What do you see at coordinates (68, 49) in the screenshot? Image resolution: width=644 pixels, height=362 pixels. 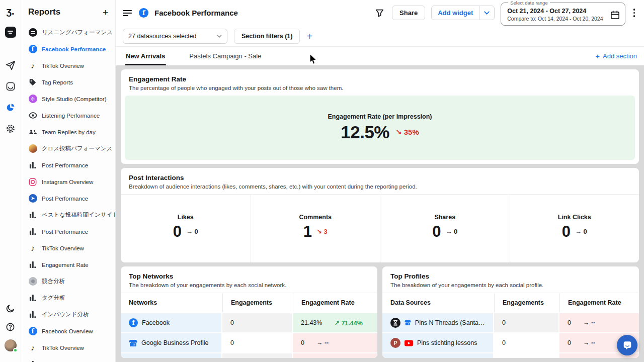 I see `sidebar-item-facebook-performance: fFacebook Performance` at bounding box center [68, 49].